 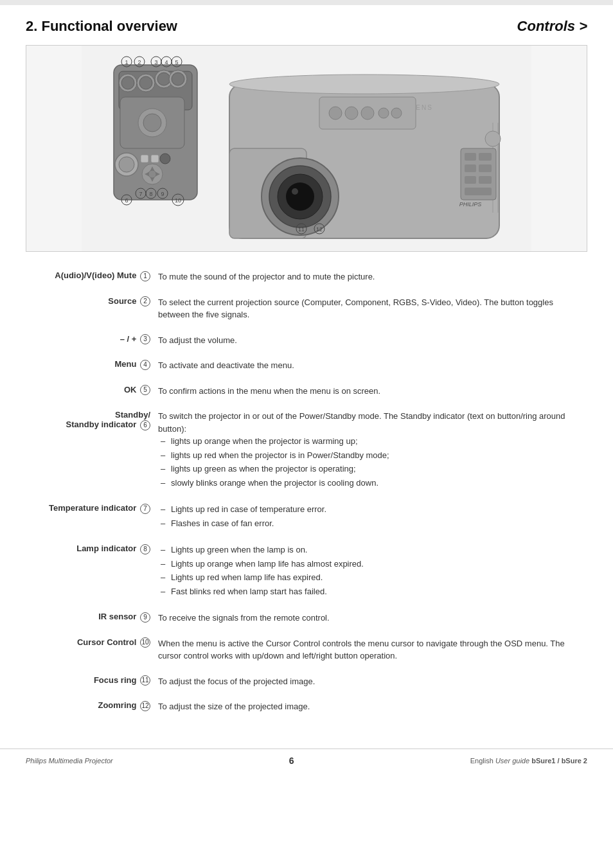 What do you see at coordinates (371, 517) in the screenshot?
I see `ctrl-list-7: Lights up red in case of temperature err…` at bounding box center [371, 517].